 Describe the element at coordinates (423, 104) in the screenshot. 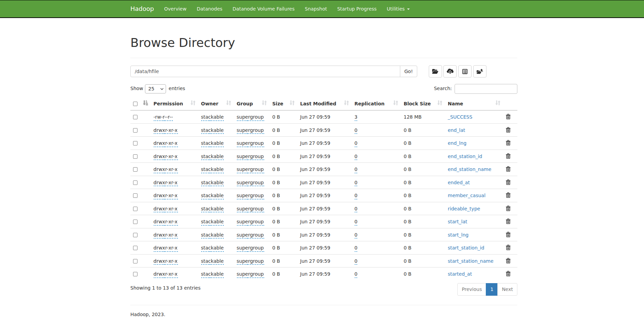

I see `column-header-block-size: Block Size` at that location.